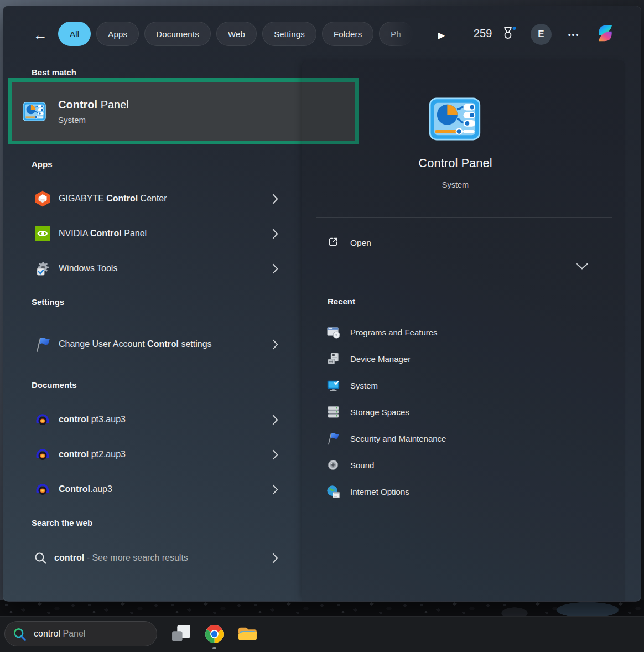 Image resolution: width=644 pixels, height=652 pixels. I want to click on file-explorer-button, so click(247, 634).